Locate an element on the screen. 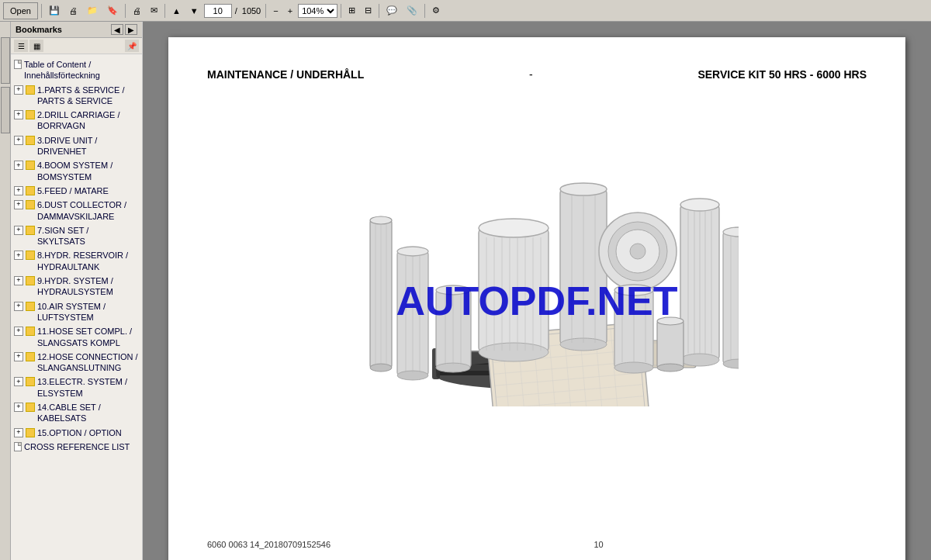 The height and width of the screenshot is (560, 931). open-button: Open is located at coordinates (20, 11).